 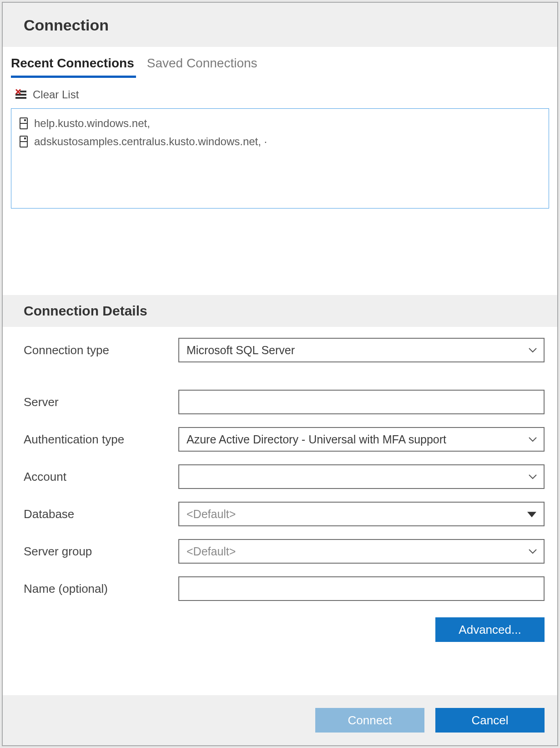 I want to click on list-item: help.kusto.windows.net,, so click(x=280, y=123).